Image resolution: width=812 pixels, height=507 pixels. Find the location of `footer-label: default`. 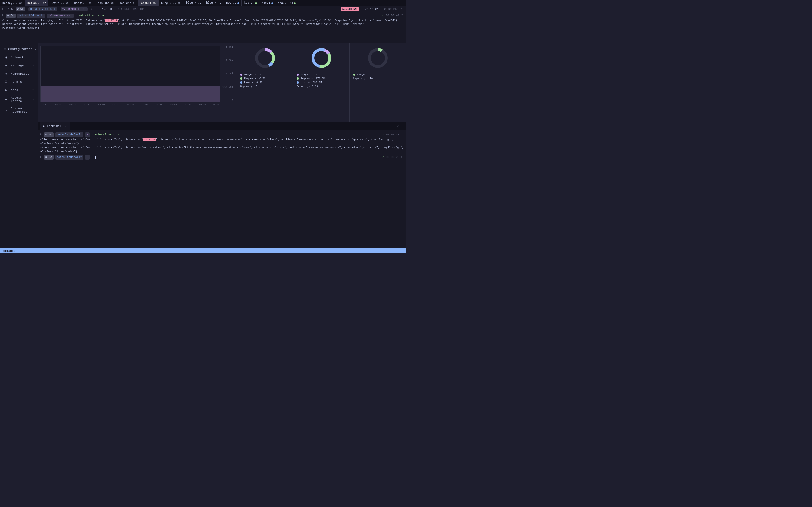

footer-label: default is located at coordinates (9, 251).